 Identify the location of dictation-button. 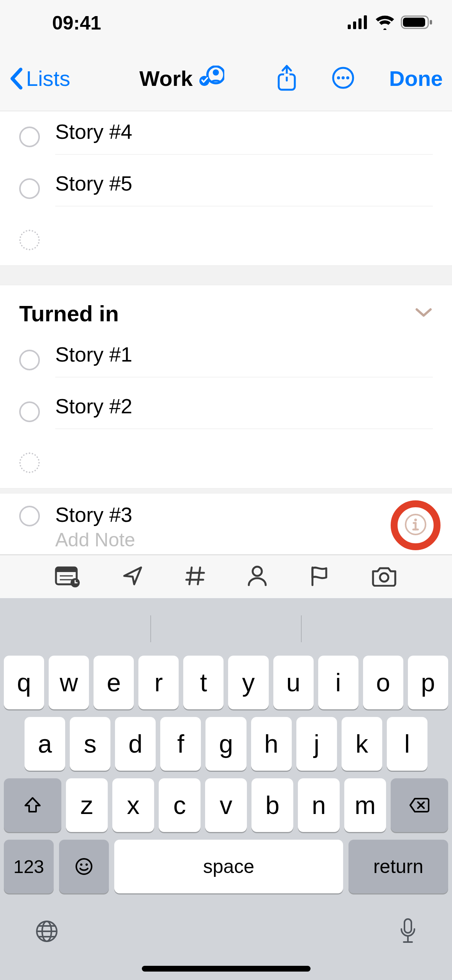
(408, 932).